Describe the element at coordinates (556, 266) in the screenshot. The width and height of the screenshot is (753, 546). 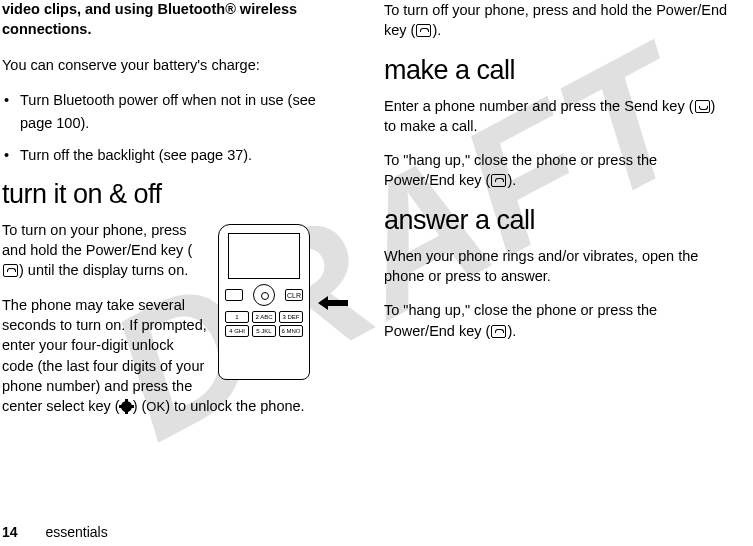
I see `answer-call-paragraph-1: When your phone rings and/or vibrates, o…` at that location.